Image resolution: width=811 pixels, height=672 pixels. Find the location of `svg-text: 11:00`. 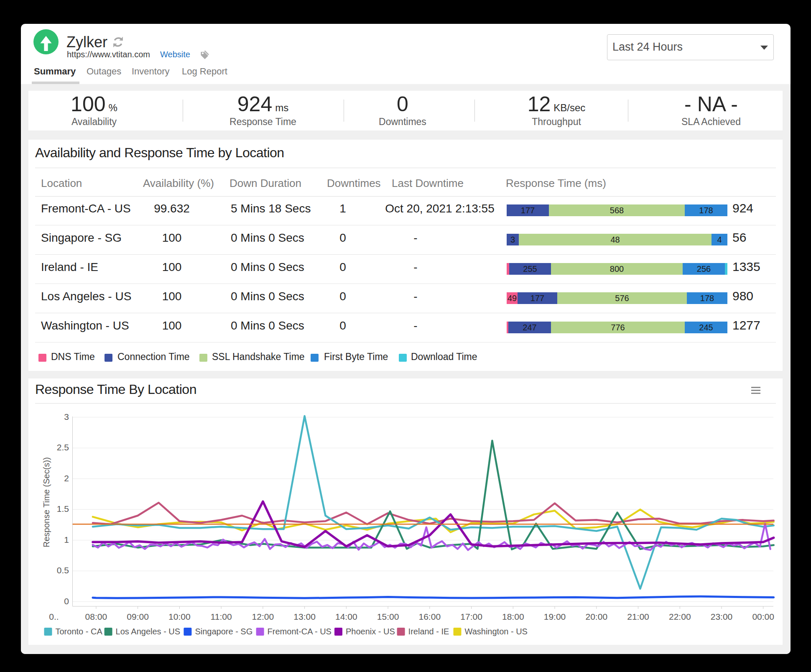

svg-text: 11:00 is located at coordinates (222, 616).